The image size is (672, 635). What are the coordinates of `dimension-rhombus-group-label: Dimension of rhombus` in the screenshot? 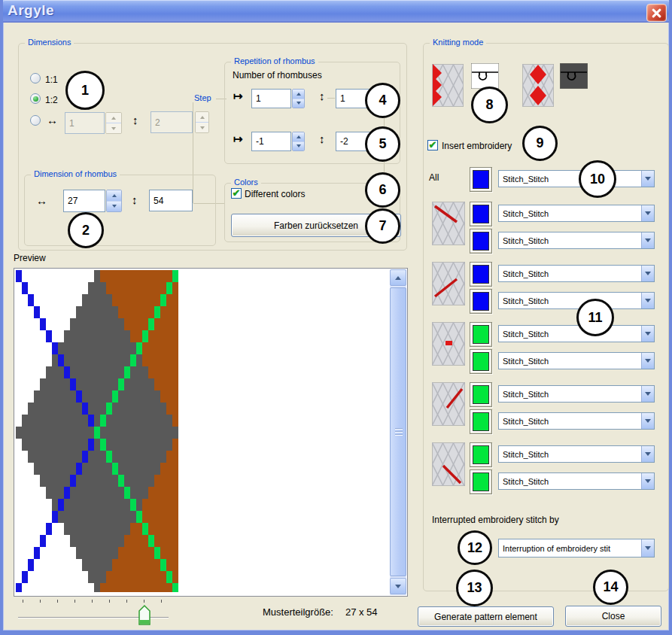 It's located at (75, 174).